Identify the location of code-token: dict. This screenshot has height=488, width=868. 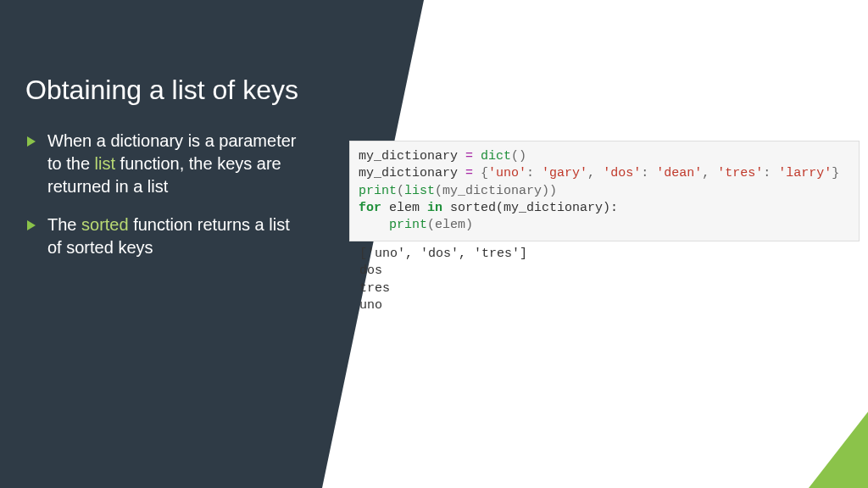
(492, 156).